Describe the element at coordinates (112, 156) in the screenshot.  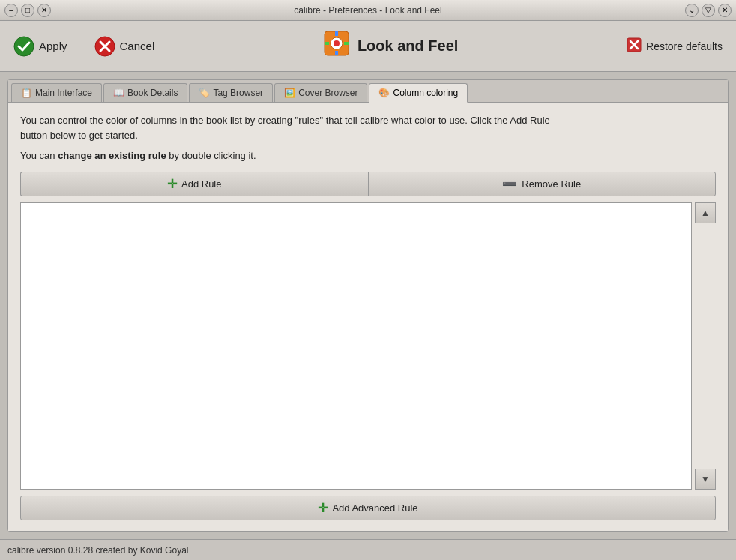
I see `change-rule-bold: change an existing rule` at that location.